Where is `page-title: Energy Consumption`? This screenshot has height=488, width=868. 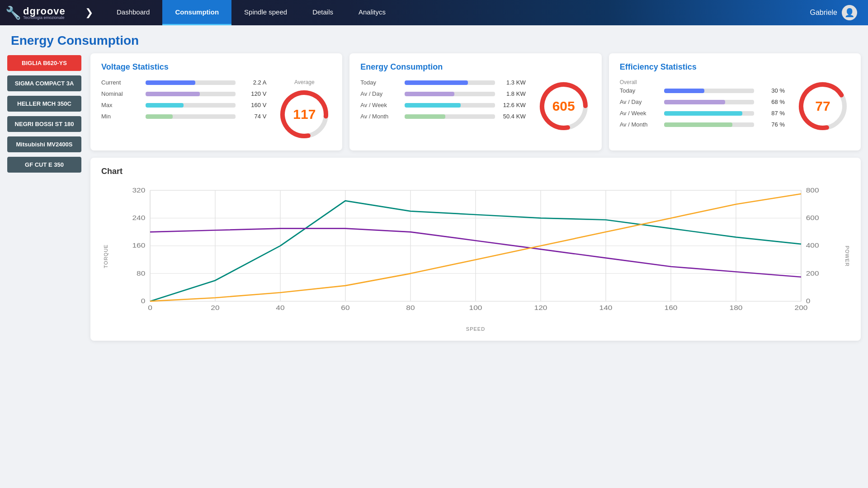 page-title: Energy Consumption is located at coordinates (434, 39).